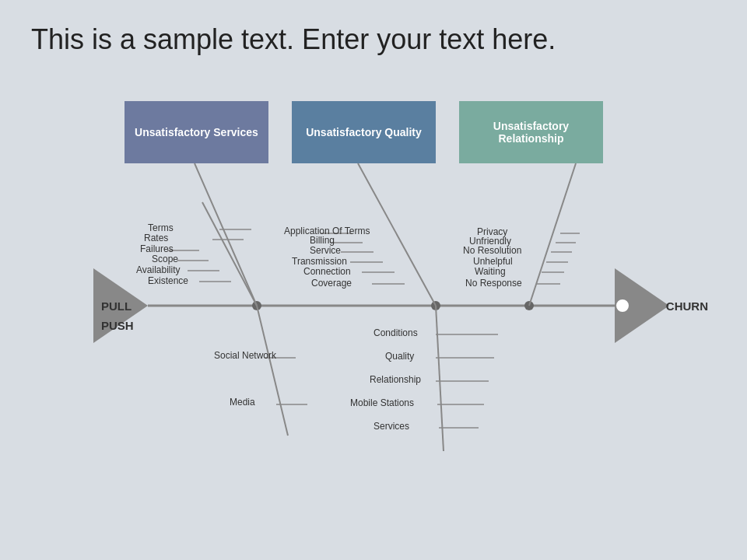 Image resolution: width=747 pixels, height=560 pixels. I want to click on item-social-network: Social Network, so click(245, 355).